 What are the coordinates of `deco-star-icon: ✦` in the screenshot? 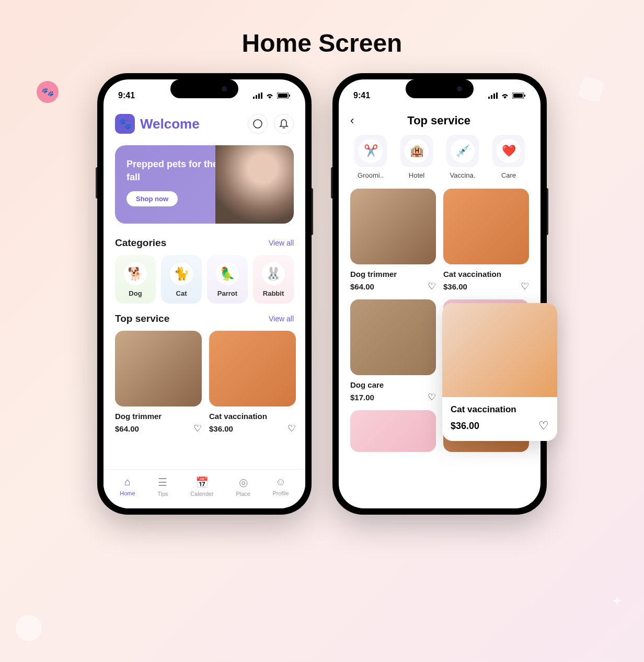 It's located at (617, 601).